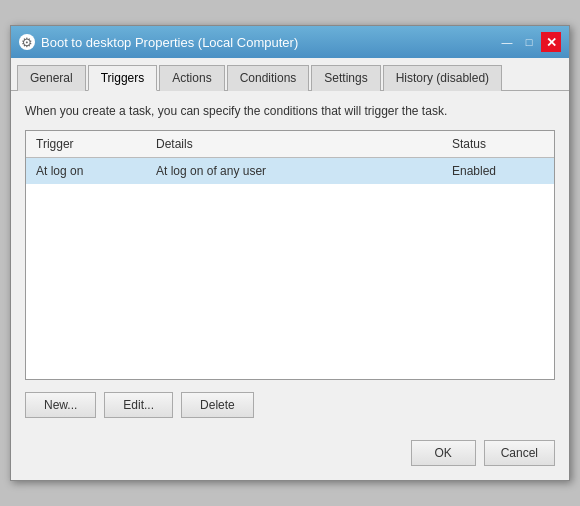  Describe the element at coordinates (300, 144) in the screenshot. I see `header-details: Details` at that location.